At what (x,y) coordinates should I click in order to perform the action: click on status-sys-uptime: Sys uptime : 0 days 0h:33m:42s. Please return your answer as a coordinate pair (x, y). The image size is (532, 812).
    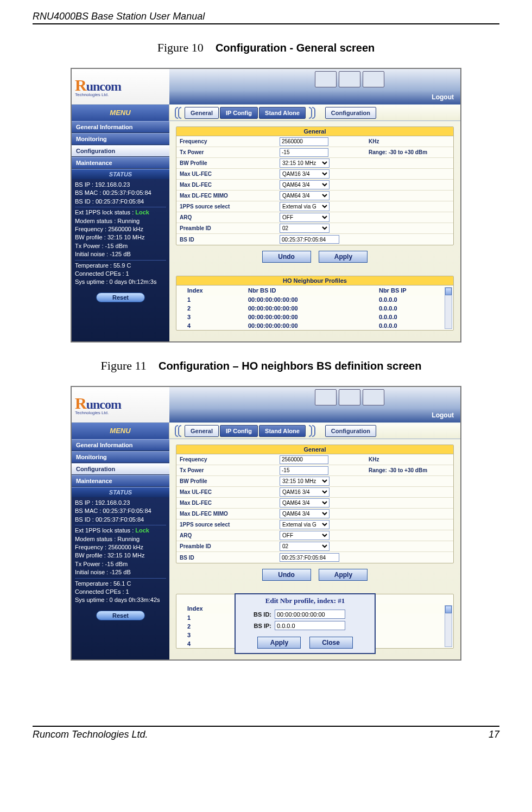
    Looking at the image, I should click on (121, 600).